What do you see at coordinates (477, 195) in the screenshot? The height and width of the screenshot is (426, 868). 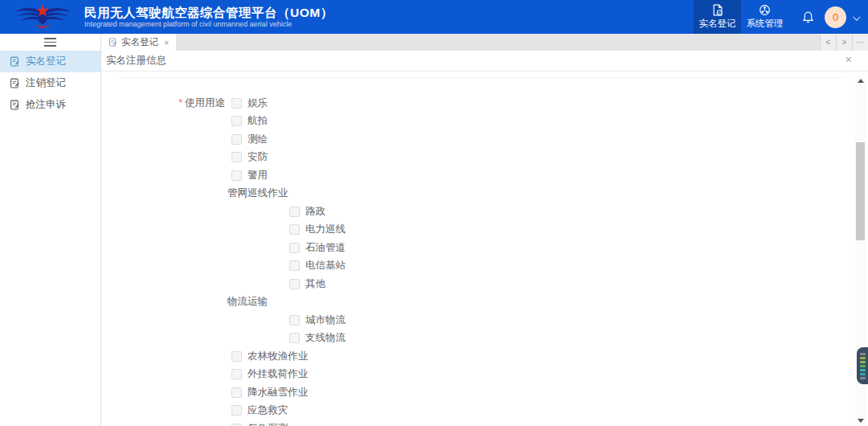 I see `usage-group-row: 管网巡线作业` at bounding box center [477, 195].